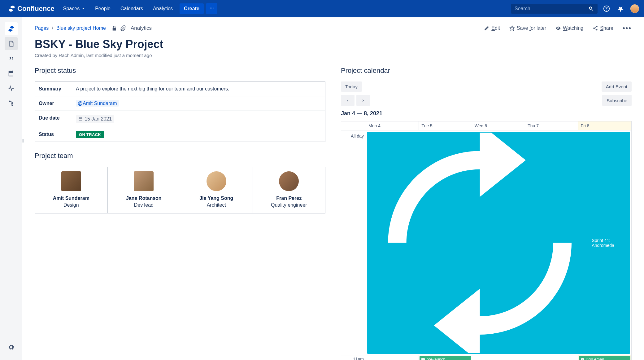  I want to click on allday-label: All day, so click(354, 243).